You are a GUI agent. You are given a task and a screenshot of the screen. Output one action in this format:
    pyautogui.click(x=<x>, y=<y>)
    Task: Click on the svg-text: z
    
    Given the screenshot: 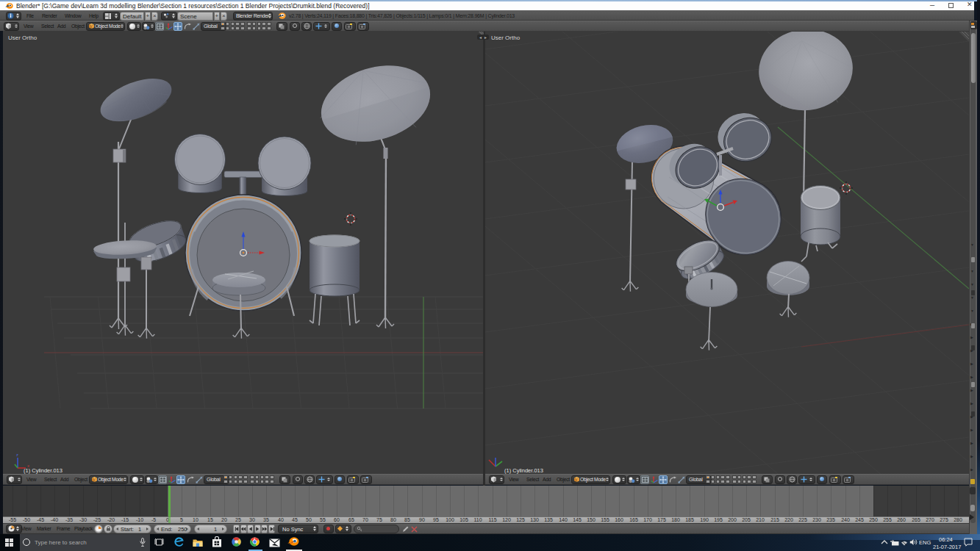 What is the action you would take?
    pyautogui.click(x=18, y=455)
    